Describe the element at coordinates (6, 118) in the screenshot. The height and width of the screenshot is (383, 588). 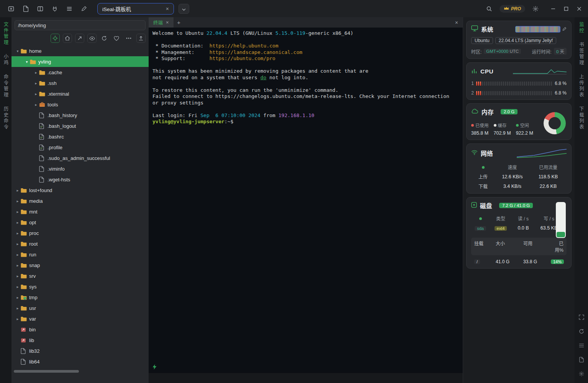
I see `rail-item-history-commands: 历史命令` at that location.